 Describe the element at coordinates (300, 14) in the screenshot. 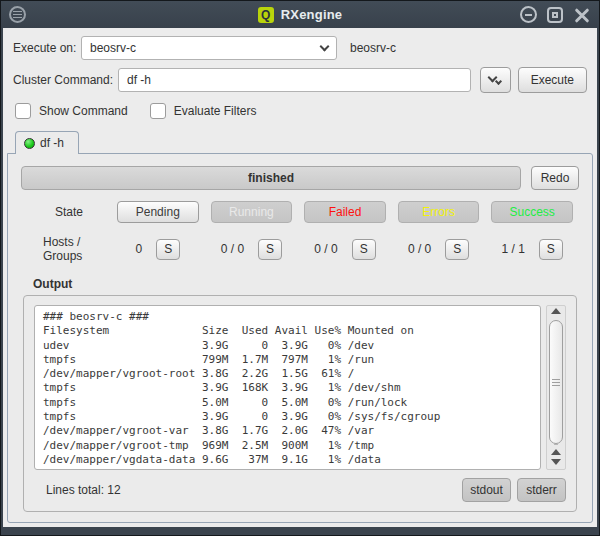

I see `titlebar: Q RXengine` at that location.